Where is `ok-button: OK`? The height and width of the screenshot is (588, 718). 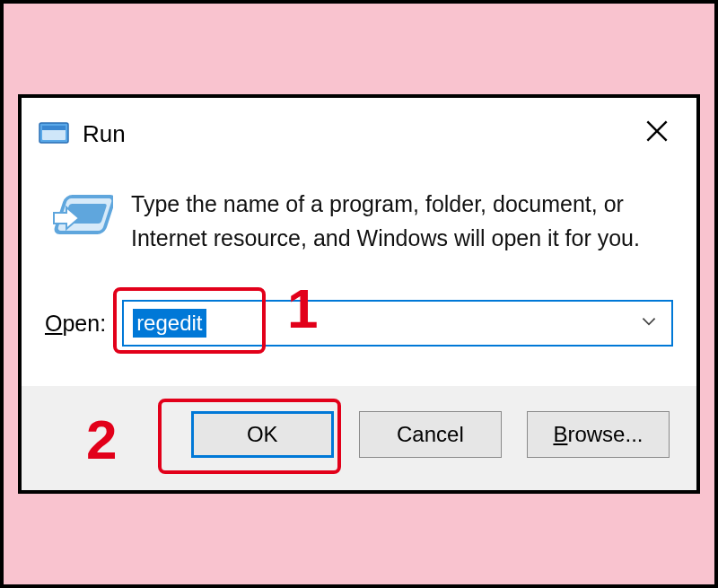 ok-button: OK is located at coordinates (262, 434).